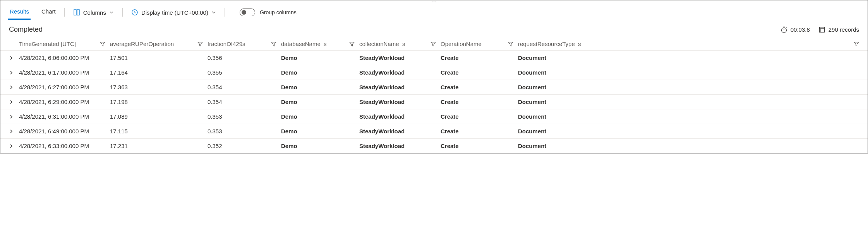  Describe the element at coordinates (244, 87) in the screenshot. I see `cell-frac: 0.354` at that location.